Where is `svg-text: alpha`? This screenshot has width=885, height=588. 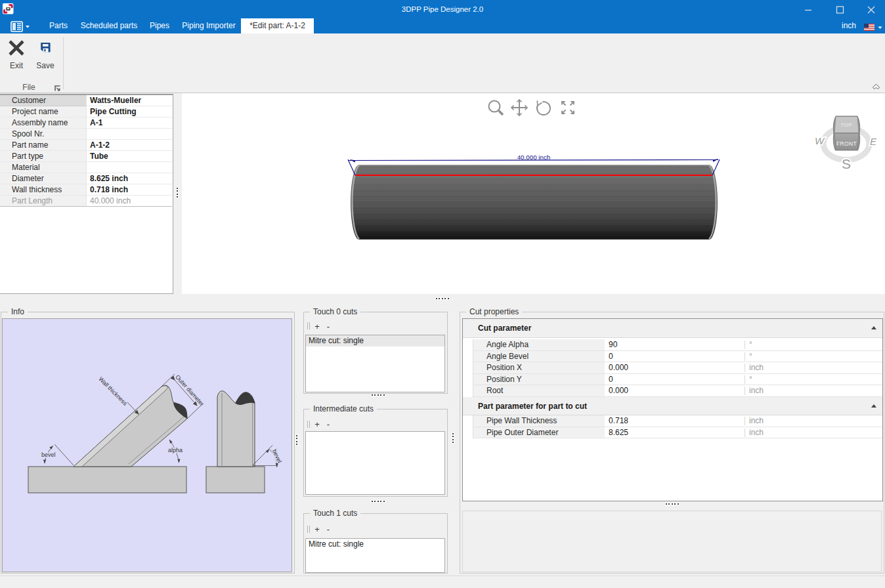
svg-text: alpha is located at coordinates (175, 450).